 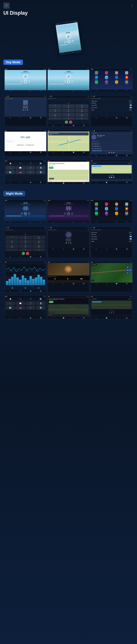 What do you see at coordinates (127, 78) in the screenshot?
I see `app-youtube: ▶️YouTube` at bounding box center [127, 78].